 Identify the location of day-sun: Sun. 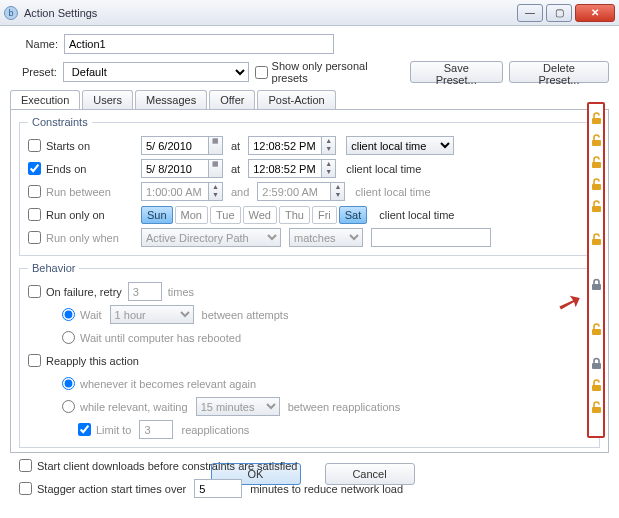
(157, 215).